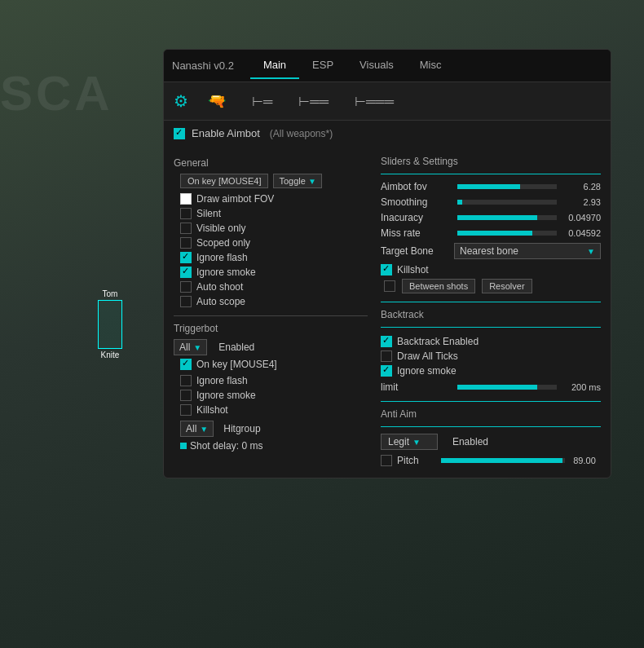 This screenshot has height=648, width=644. I want to click on toggle-button: Toggle ▼, so click(297, 181).